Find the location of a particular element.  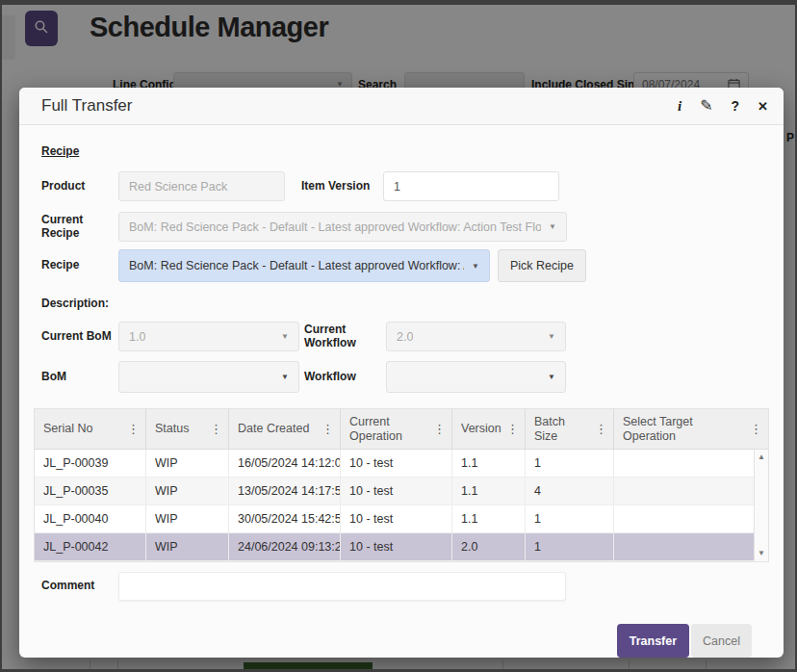

table-cell: 13/05/2024 14:17:52 is located at coordinates (285, 491).